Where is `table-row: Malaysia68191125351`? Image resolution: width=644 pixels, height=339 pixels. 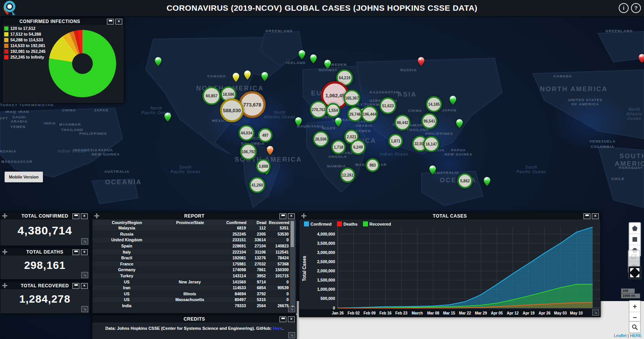
table-row: Malaysia68191125351 is located at coordinates (194, 228).